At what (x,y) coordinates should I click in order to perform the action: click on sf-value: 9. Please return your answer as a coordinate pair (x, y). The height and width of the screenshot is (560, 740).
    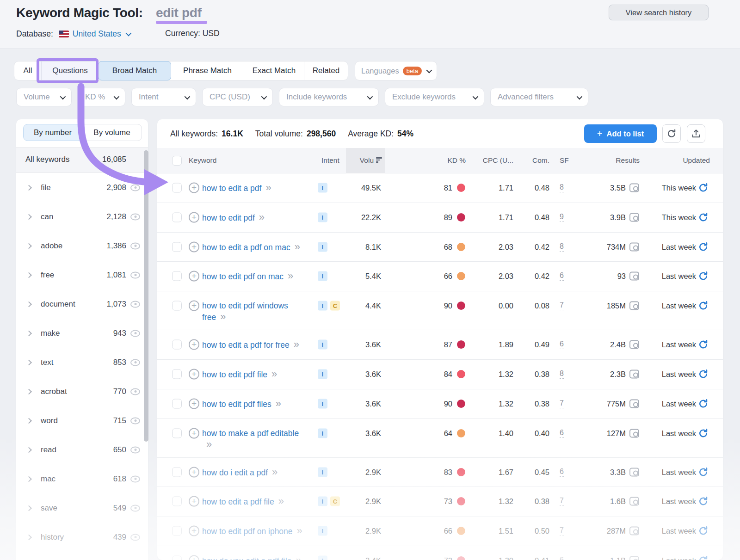
    Looking at the image, I should click on (561, 217).